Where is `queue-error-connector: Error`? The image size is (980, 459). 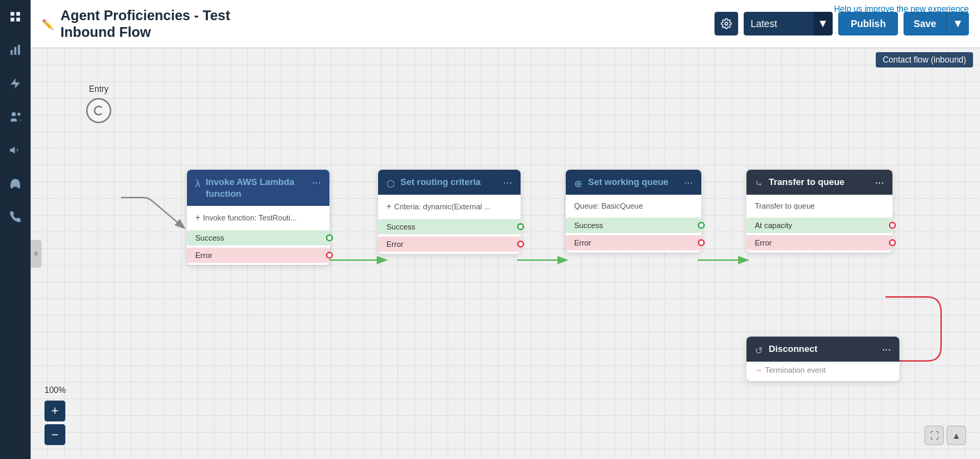
queue-error-connector: Error is located at coordinates (634, 243).